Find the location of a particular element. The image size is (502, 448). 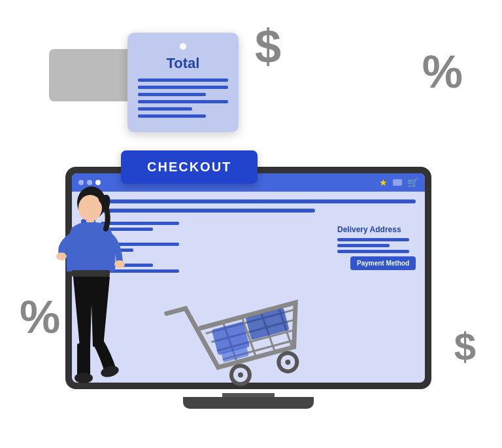

person-svg is located at coordinates (92, 294).